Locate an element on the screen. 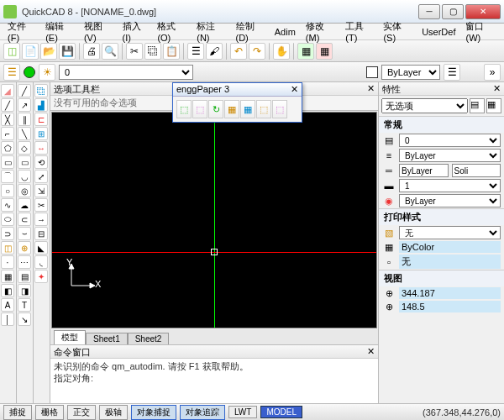 This screenshot has height=420, width=504. close-button: ✕ is located at coordinates (483, 12).